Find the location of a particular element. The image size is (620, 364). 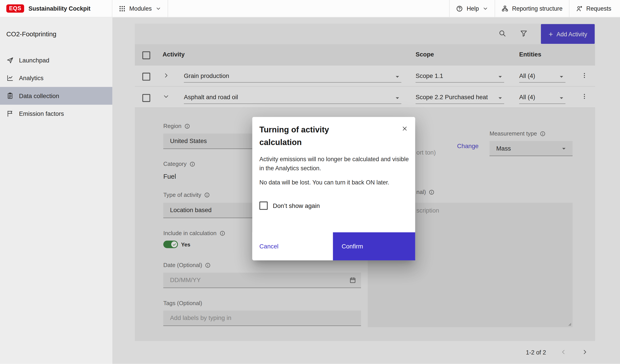

dont-show-again-option: Don’t show again is located at coordinates (290, 205).